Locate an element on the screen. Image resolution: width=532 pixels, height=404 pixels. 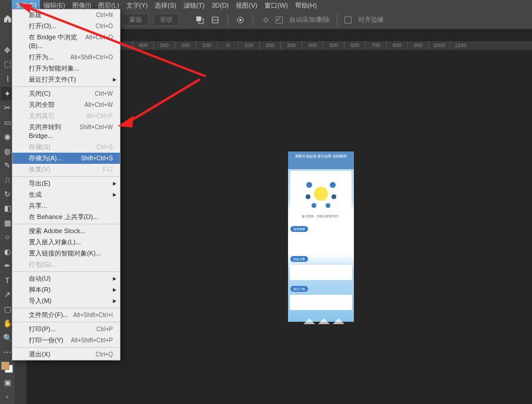
doc-tag: 涨 还是跌，为您分析股市吧！ is located at coordinates (321, 216).